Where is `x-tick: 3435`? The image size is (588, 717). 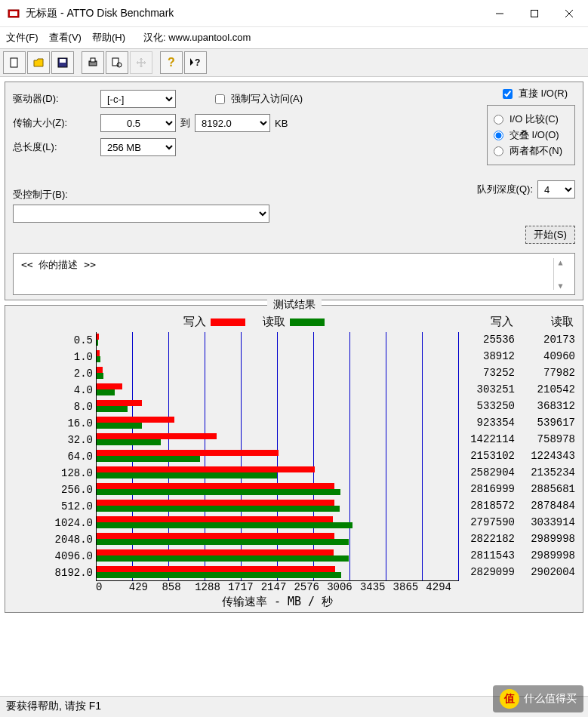
x-tick: 3435 is located at coordinates (377, 587).